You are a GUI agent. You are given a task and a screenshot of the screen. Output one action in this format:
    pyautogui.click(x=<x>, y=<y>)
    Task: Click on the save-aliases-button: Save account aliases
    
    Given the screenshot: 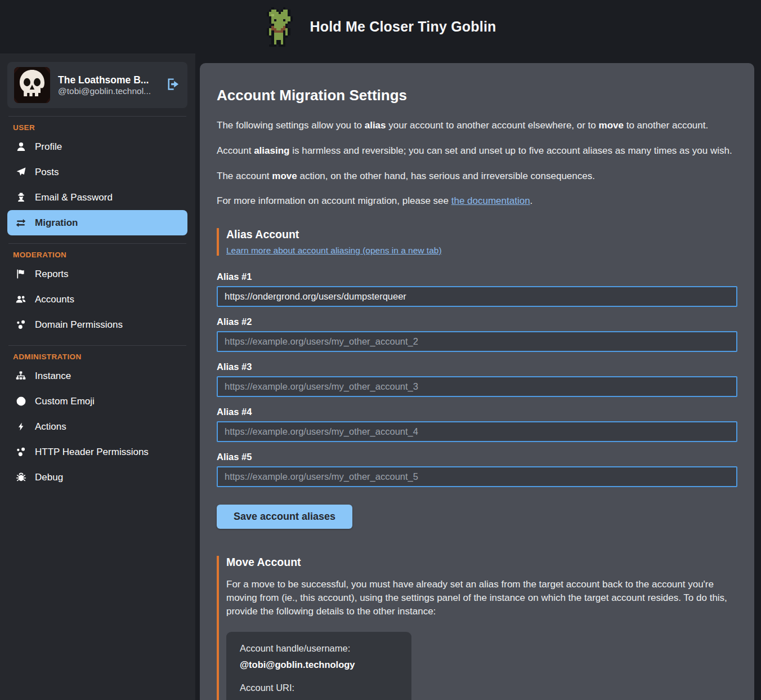 What is the action you would take?
    pyautogui.click(x=285, y=517)
    